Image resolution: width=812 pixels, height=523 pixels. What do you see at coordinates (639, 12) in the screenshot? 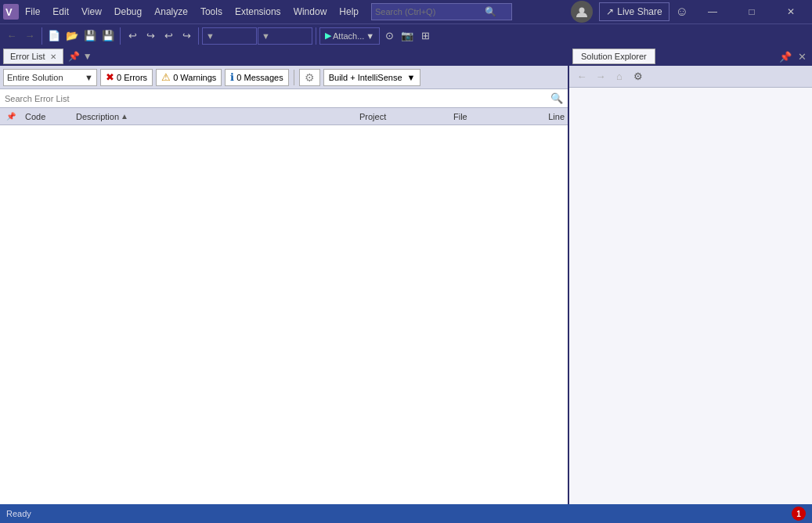
I see `live-share-label: Live Share` at bounding box center [639, 12].